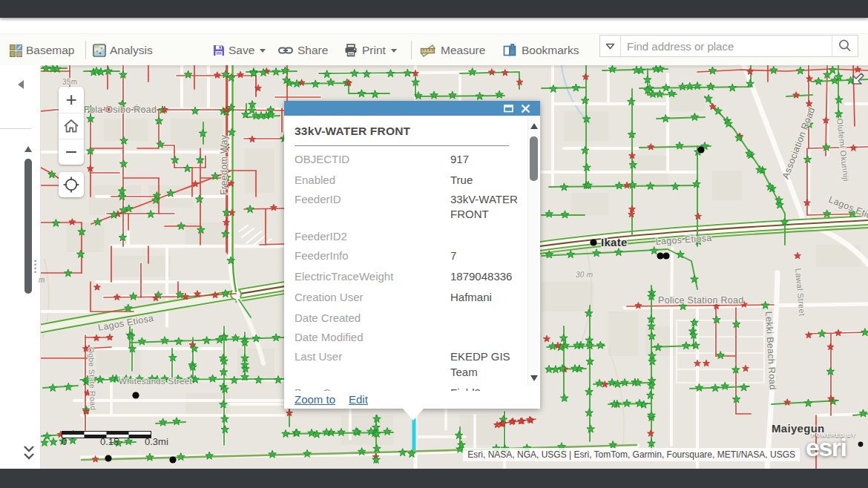 Image resolution: width=868 pixels, height=488 pixels. What do you see at coordinates (701, 300) in the screenshot?
I see `svg-text: Police Station Road` at bounding box center [701, 300].